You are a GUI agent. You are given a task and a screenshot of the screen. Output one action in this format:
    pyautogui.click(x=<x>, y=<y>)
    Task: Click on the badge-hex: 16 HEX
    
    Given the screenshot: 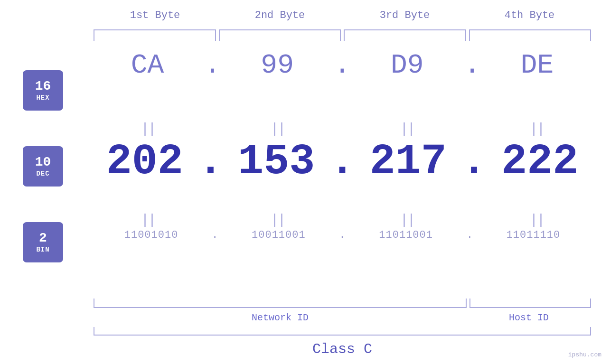 What is the action you would take?
    pyautogui.click(x=43, y=90)
    